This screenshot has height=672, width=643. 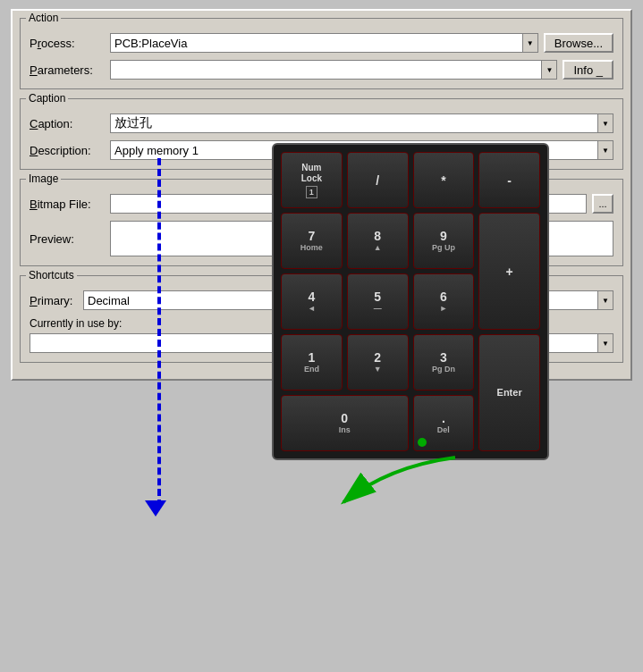 I want to click on key-3: 3 Pg Dn, so click(x=444, y=363).